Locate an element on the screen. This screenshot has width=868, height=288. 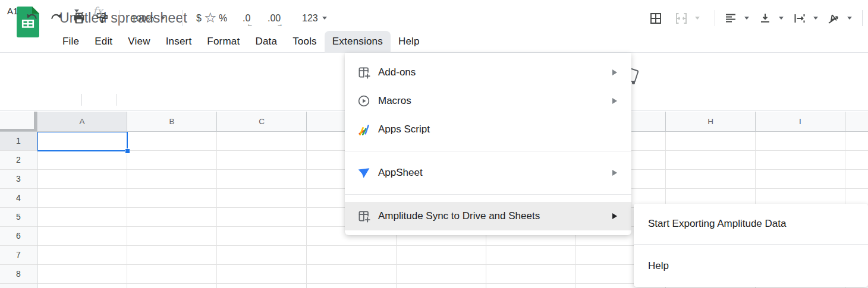
menu-item-label: Amplitude Sync to Drive and Sheets is located at coordinates (492, 216).